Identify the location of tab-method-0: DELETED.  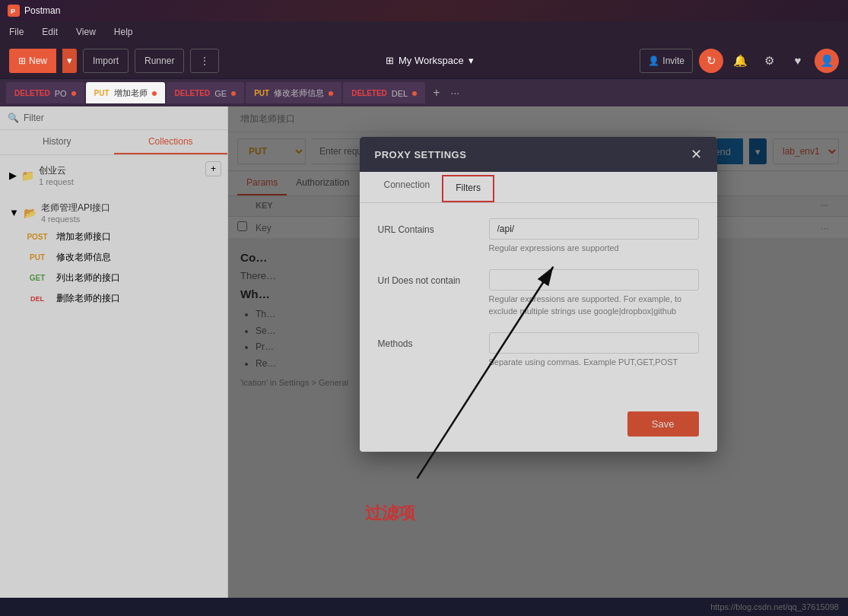
(32, 93).